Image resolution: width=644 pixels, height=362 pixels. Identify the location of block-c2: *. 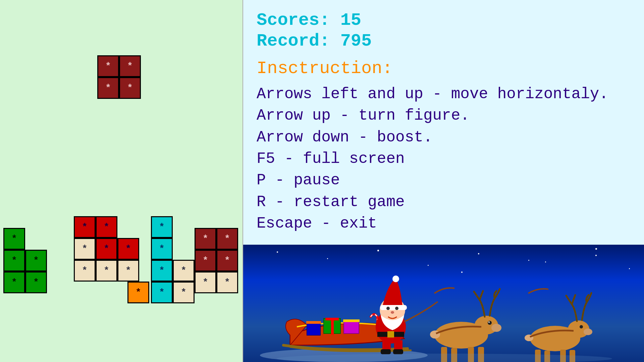
(162, 249).